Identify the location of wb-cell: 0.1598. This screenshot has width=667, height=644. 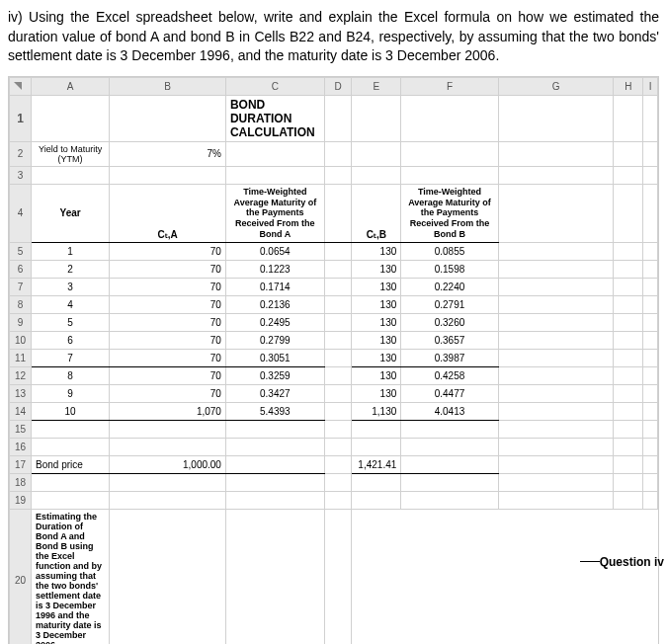
(450, 269).